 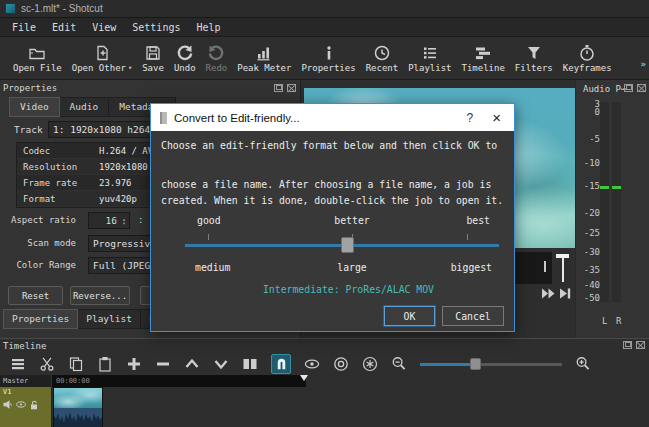 What do you see at coordinates (153, 58) in the screenshot?
I see `save-button: Save` at bounding box center [153, 58].